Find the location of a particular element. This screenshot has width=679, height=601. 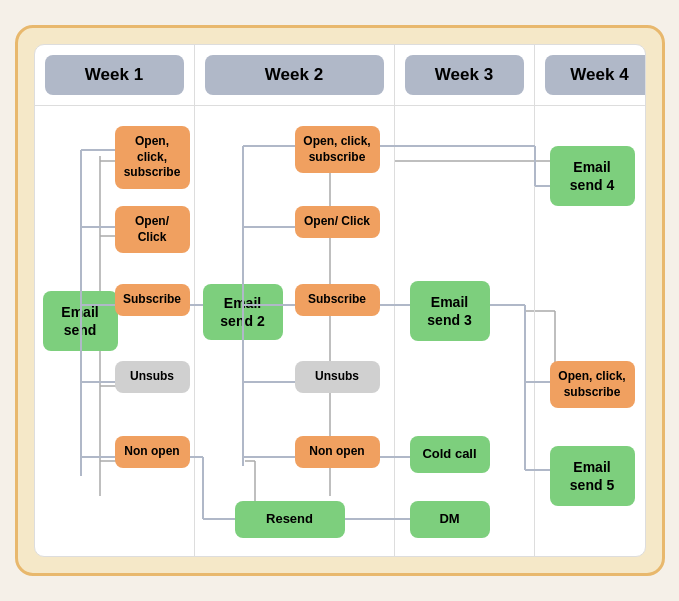

open-click-subscribe-3-node: Open, click, subscribe is located at coordinates (592, 384).